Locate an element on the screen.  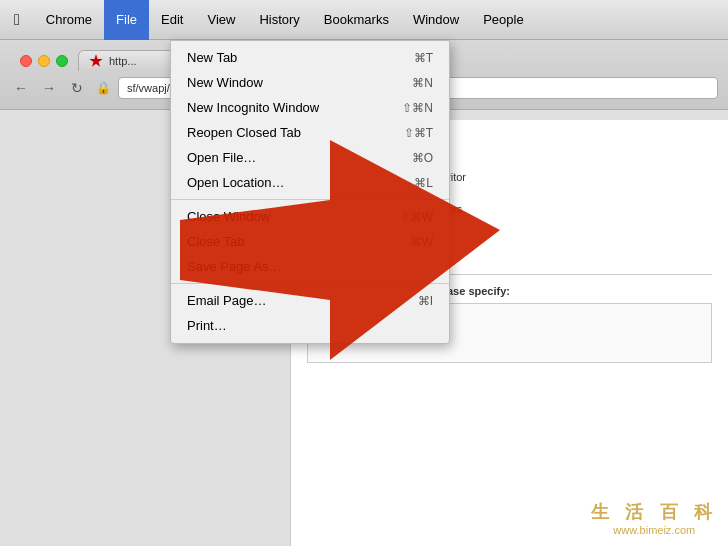
edit-menu: Edit is located at coordinates (172, 20).